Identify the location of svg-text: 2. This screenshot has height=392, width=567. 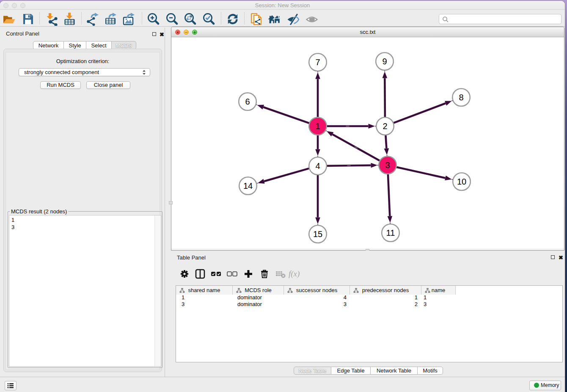
(385, 126).